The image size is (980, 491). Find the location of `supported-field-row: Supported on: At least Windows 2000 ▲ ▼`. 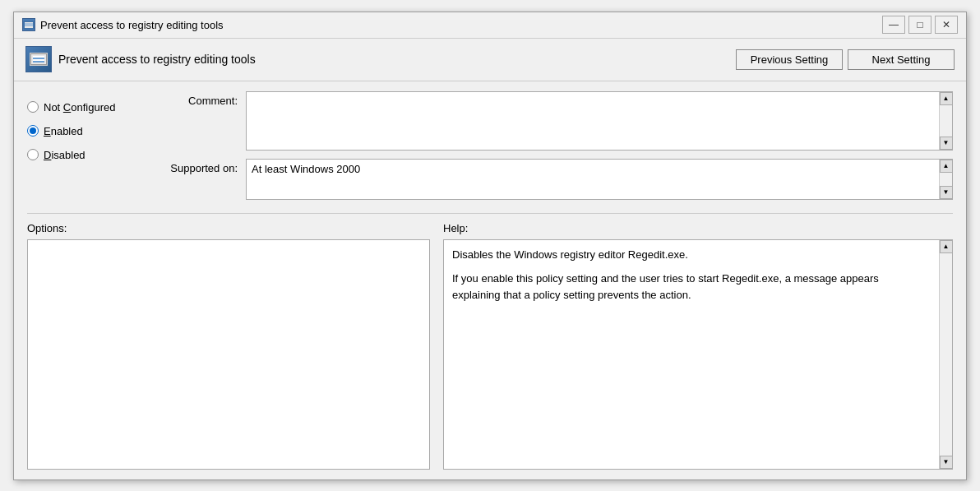

supported-field-row: Supported on: At least Windows 2000 ▲ ▼ is located at coordinates (558, 179).